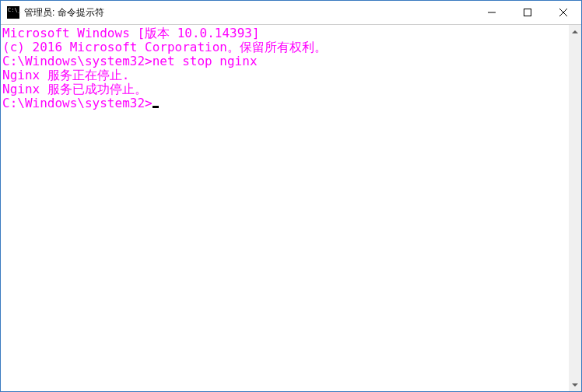 The image size is (582, 392). Describe the element at coordinates (575, 31) in the screenshot. I see `scroll-up-button` at that location.